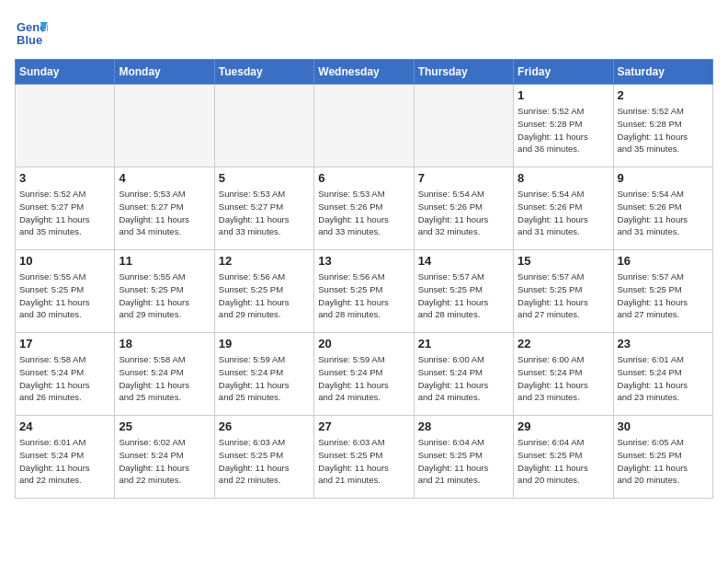 This screenshot has height=563, width=728. What do you see at coordinates (664, 261) in the screenshot?
I see `day-number: 16` at bounding box center [664, 261].